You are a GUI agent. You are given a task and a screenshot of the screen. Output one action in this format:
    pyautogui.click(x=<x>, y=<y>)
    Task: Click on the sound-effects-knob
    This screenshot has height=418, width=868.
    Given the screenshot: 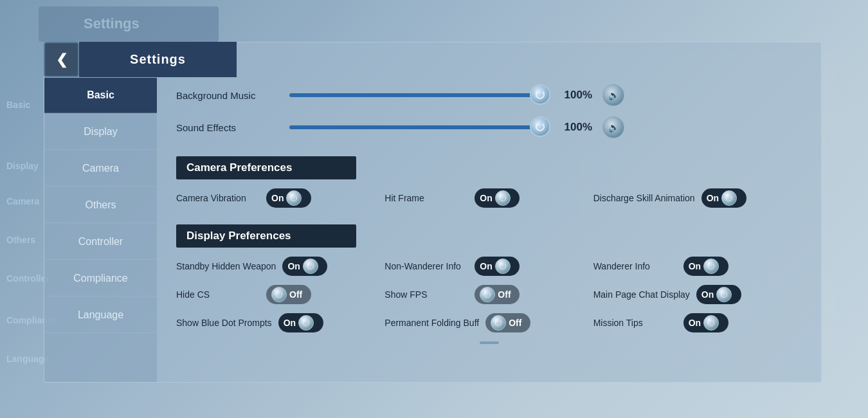 What is the action you would take?
    pyautogui.click(x=540, y=127)
    